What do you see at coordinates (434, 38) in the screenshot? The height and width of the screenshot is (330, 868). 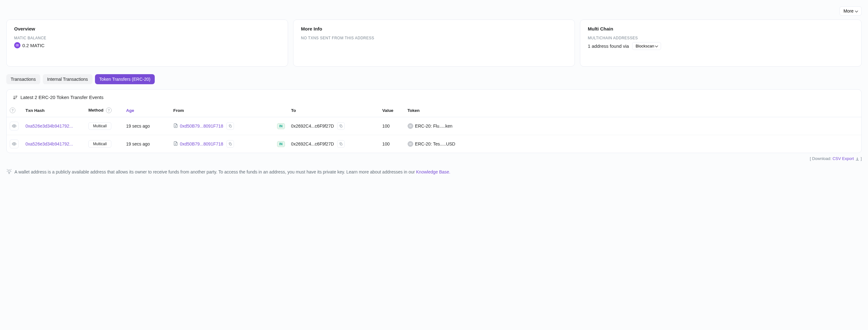 I see `no-txns-label: NO TXNS SENT FROM THIS ADDRESS` at bounding box center [434, 38].